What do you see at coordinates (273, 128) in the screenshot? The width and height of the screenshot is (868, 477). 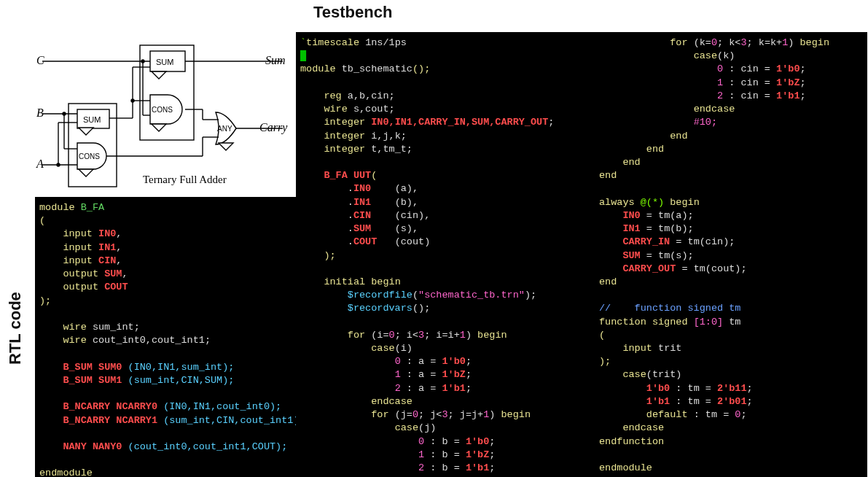 I see `label-carry: Carry` at bounding box center [273, 128].